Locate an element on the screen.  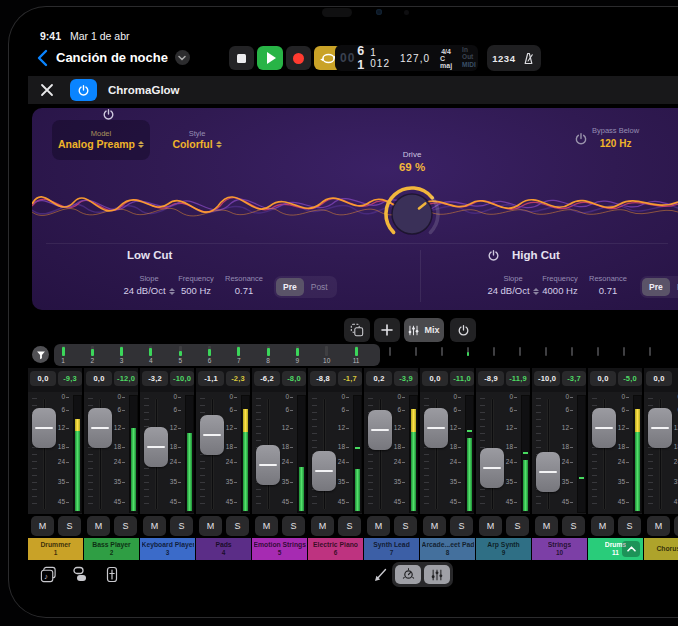
low-cut-power-icon is located at coordinates (108, 114).